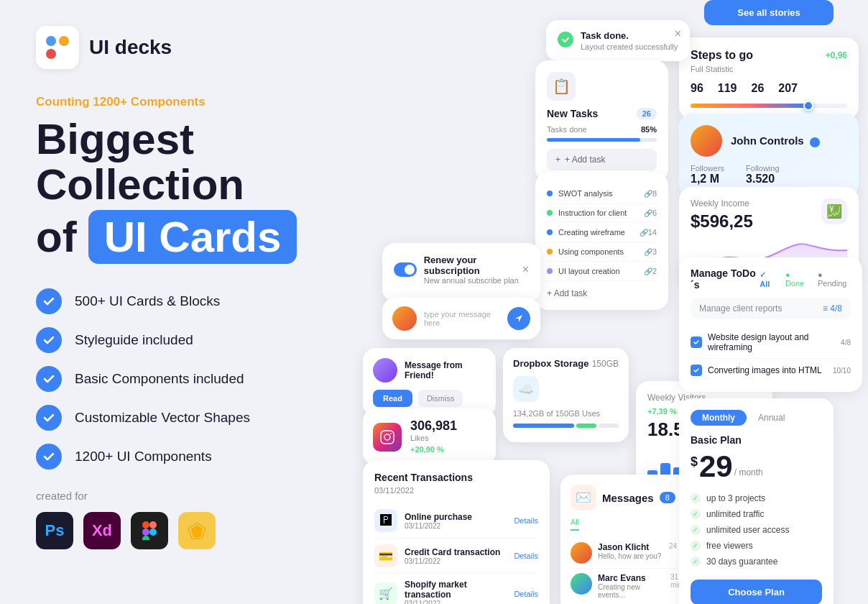 Image resolution: width=868 pixels, height=604 pixels. What do you see at coordinates (456, 526) in the screenshot?
I see `tx-date-1: 03/11/2022` at bounding box center [456, 526].